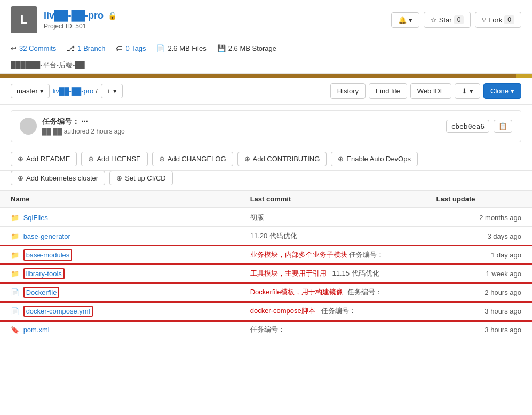 The width and height of the screenshot is (532, 415). Describe the element at coordinates (426, 91) in the screenshot. I see `repo-controls-right: History Find file Web IDE ⬇ ▾ Clone ▾` at that location.